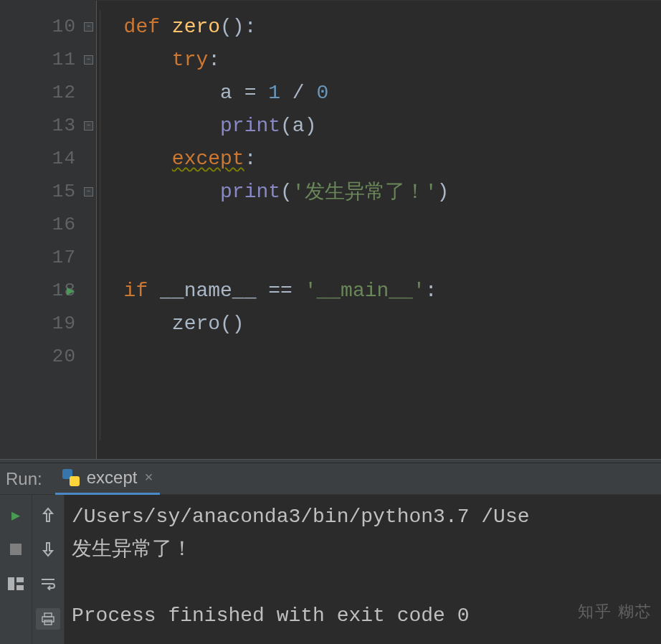 Image resolution: width=661 pixels, height=644 pixels. I want to click on code-line: except:, so click(379, 158).